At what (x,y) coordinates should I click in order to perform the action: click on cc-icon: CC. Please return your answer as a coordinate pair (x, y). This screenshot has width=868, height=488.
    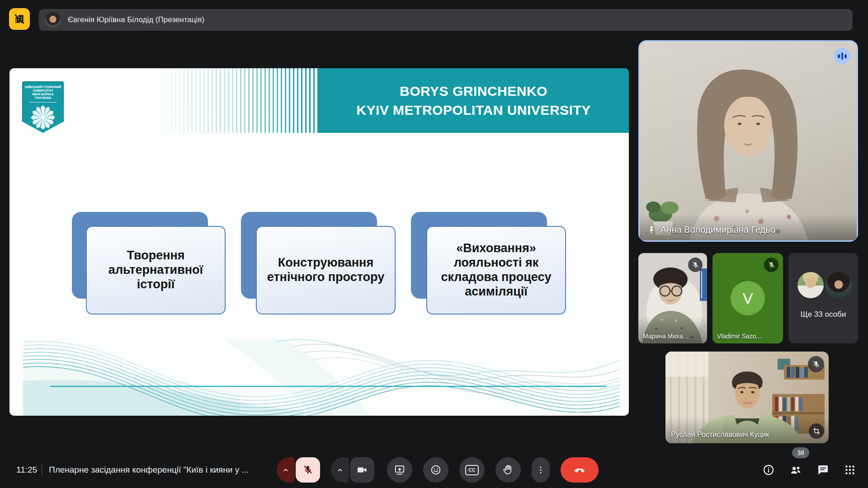
    Looking at the image, I should click on (472, 470).